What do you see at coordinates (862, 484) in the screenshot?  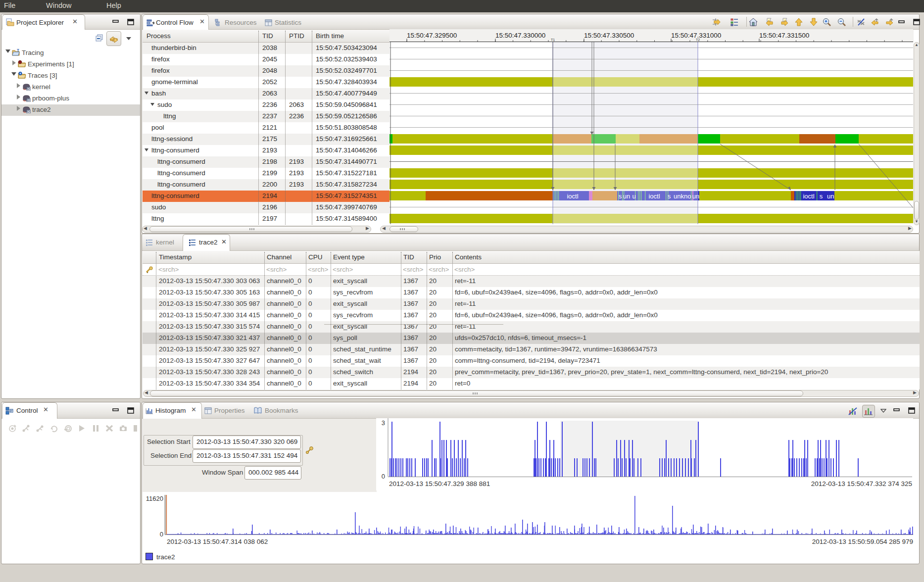 I see `svg-text:2012-03-13 15:50:47.332 374 32: 2012-03-13 15:50:47.332 374 325` at bounding box center [862, 484].